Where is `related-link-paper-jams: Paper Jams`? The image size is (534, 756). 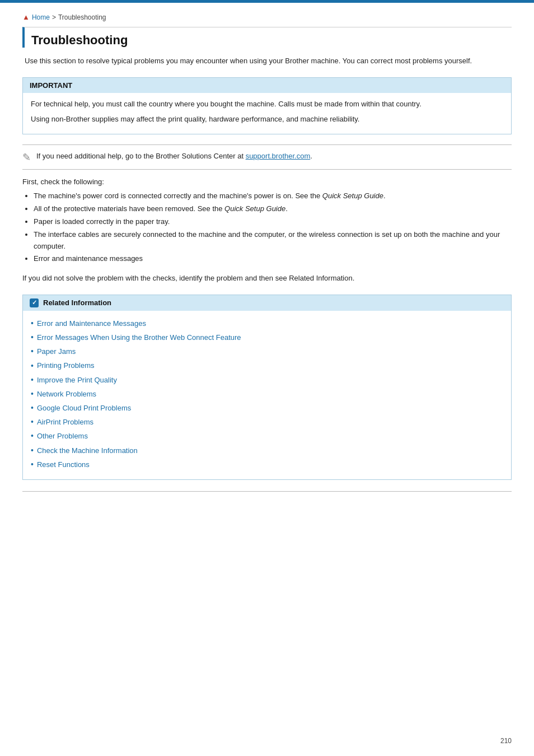
related-link-paper-jams: Paper Jams is located at coordinates (56, 352).